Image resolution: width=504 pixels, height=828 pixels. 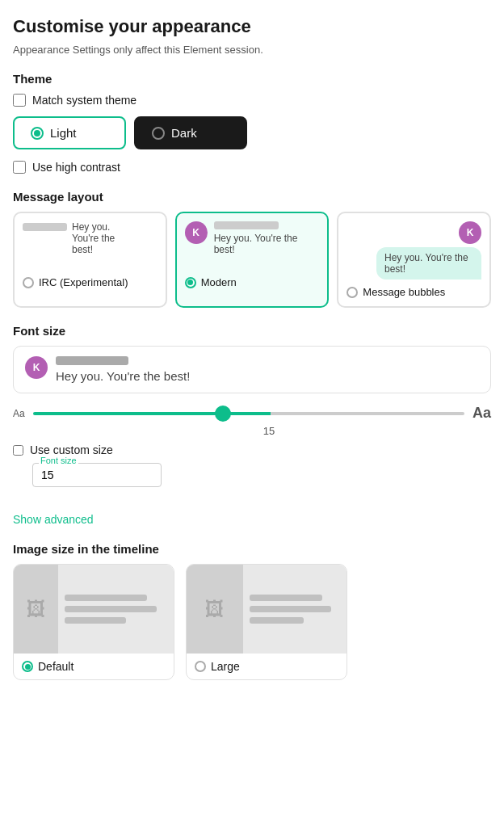 What do you see at coordinates (252, 79) in the screenshot?
I see `theme-section-title: Theme` at bounding box center [252, 79].